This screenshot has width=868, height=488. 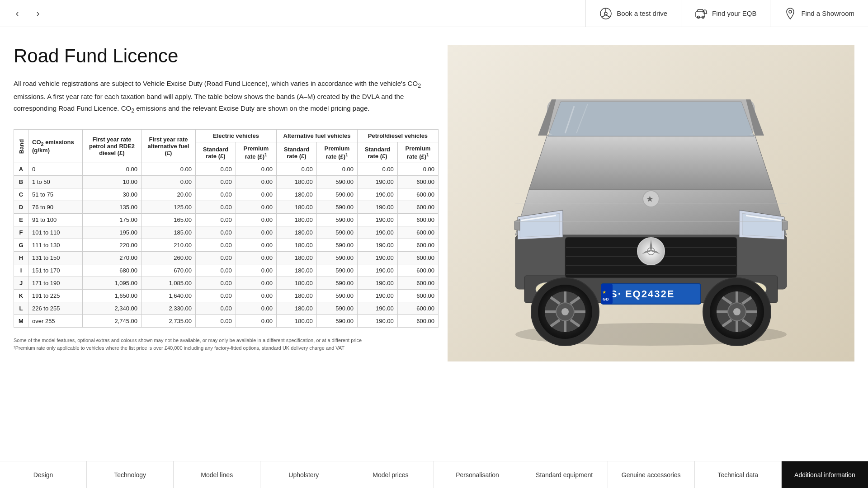 What do you see at coordinates (169, 220) in the screenshot?
I see `first-alt-cell: 165.00` at bounding box center [169, 220].